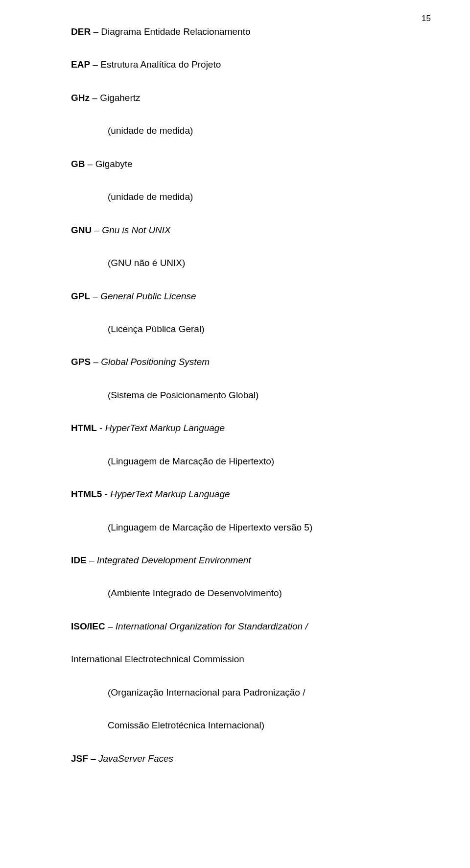  What do you see at coordinates (212, 626) in the screenshot?
I see `entry-full: International Organization for Standardi…` at bounding box center [212, 626].